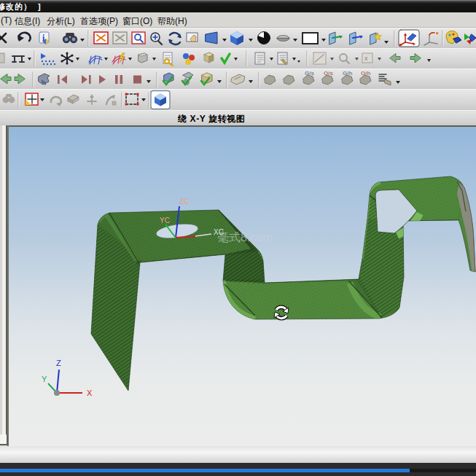 This screenshot has width=476, height=476. Describe the element at coordinates (219, 232) in the screenshot. I see `svg-text: XC` at that location.